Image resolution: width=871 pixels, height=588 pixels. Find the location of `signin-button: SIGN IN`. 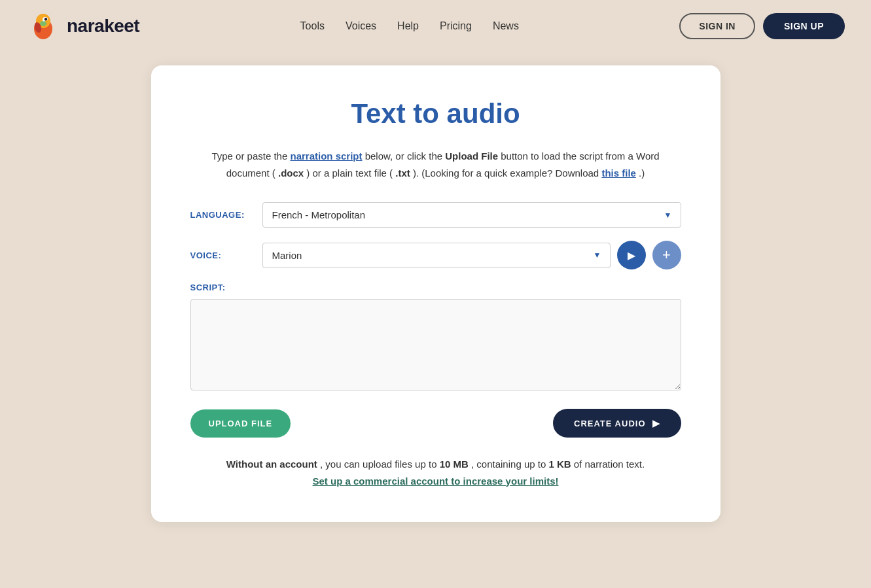

signin-button: SIGN IN is located at coordinates (717, 26).